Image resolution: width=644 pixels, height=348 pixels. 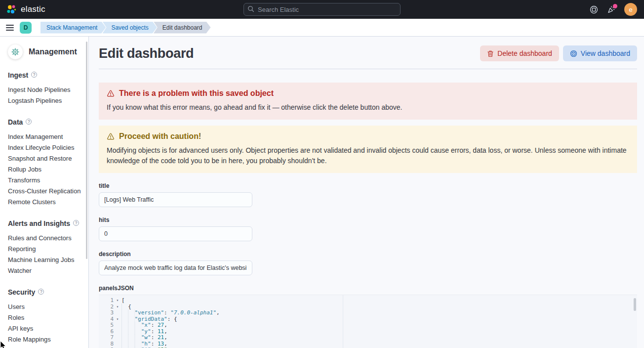 I want to click on sidebar-scrollbar, so click(x=87, y=150).